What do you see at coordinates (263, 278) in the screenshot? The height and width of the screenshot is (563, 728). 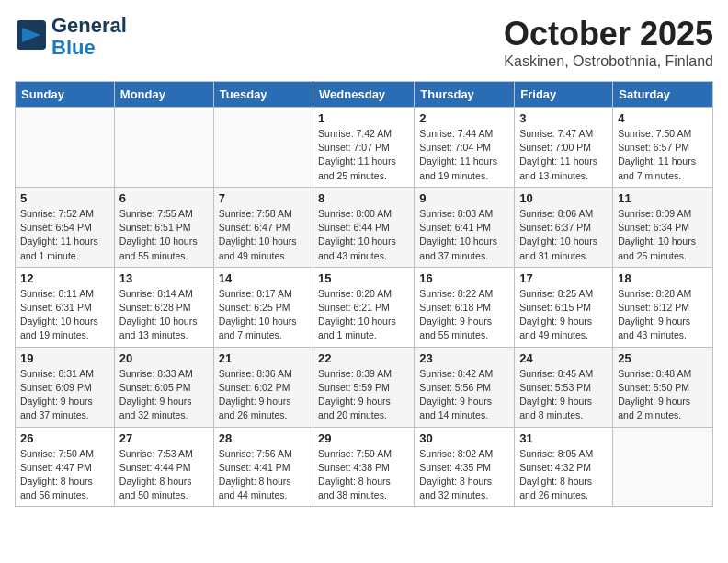 I see `day-number: 14` at bounding box center [263, 278].